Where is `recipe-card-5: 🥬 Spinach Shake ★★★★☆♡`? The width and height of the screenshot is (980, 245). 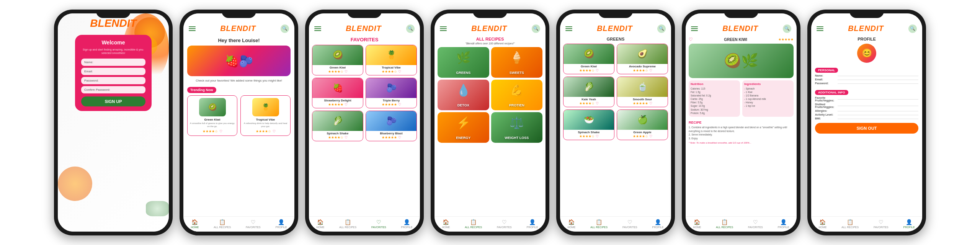
recipe-card-5: 🥬 Spinach Shake ★★★★☆♡ is located at coordinates (338, 126).